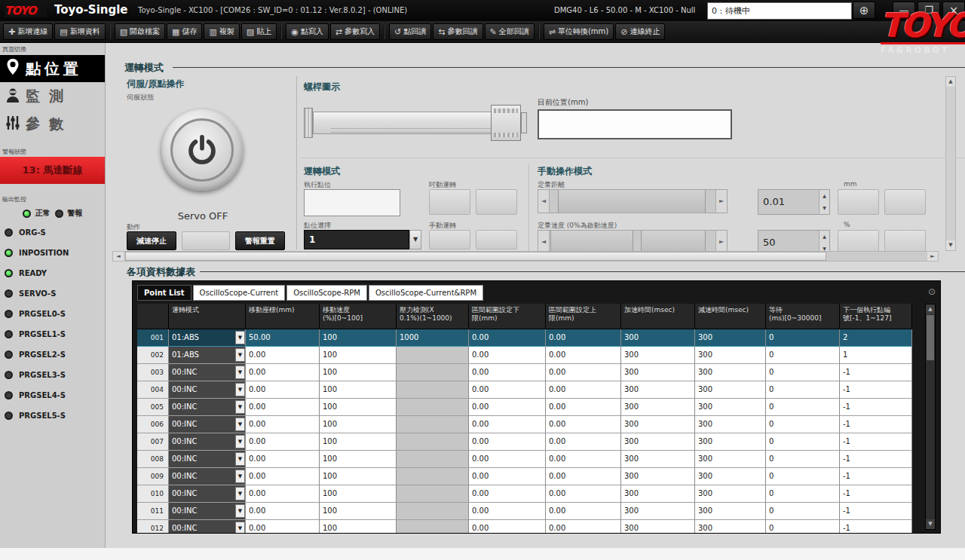  What do you see at coordinates (530, 460) in the screenshot?
I see `table-row: 00800:INC▼0.001000.000.003003000-1` at bounding box center [530, 460].